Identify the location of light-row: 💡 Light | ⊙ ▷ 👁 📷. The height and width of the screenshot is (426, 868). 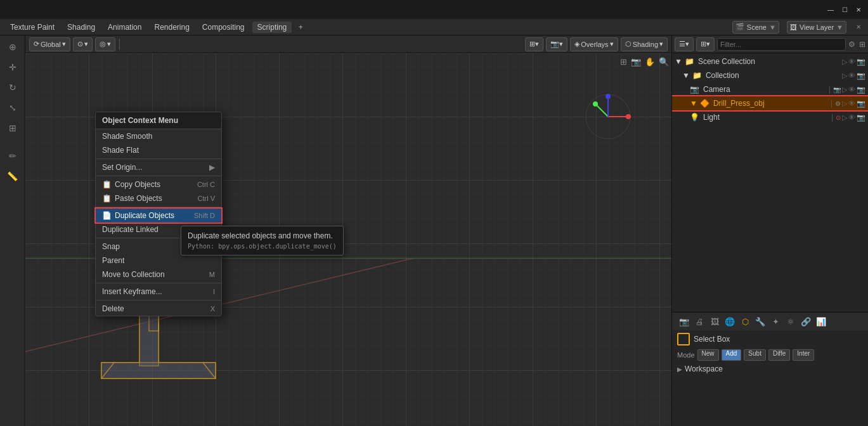
(770, 117).